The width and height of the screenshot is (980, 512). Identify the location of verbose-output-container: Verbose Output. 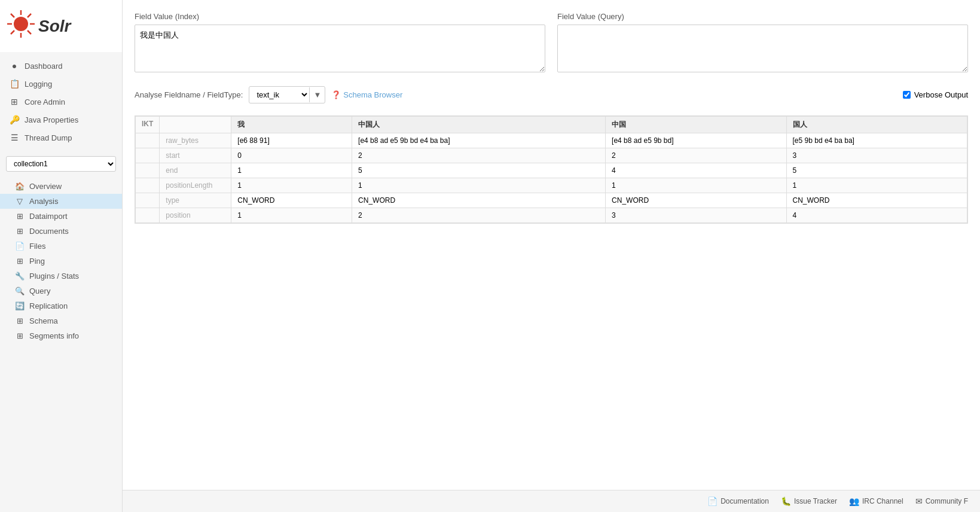
(935, 95).